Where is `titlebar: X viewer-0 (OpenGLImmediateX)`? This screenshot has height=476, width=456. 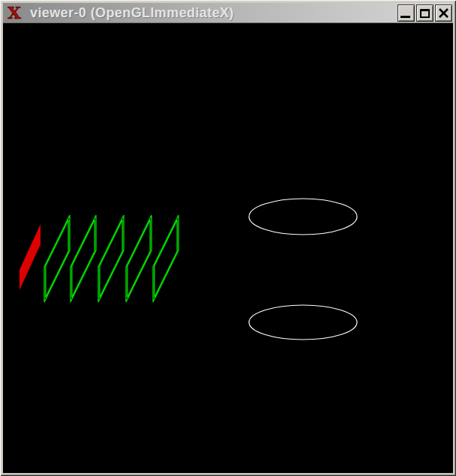
titlebar: X viewer-0 (OpenGLImmediateX) is located at coordinates (228, 13).